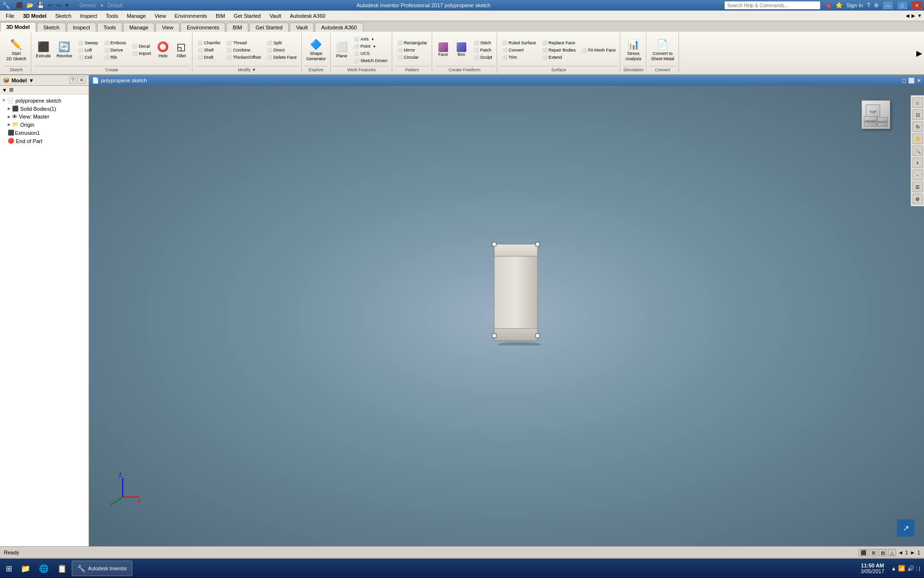 This screenshot has height=578, width=924. I want to click on viewcube: TOP FRONT RIGHT, so click(881, 119).